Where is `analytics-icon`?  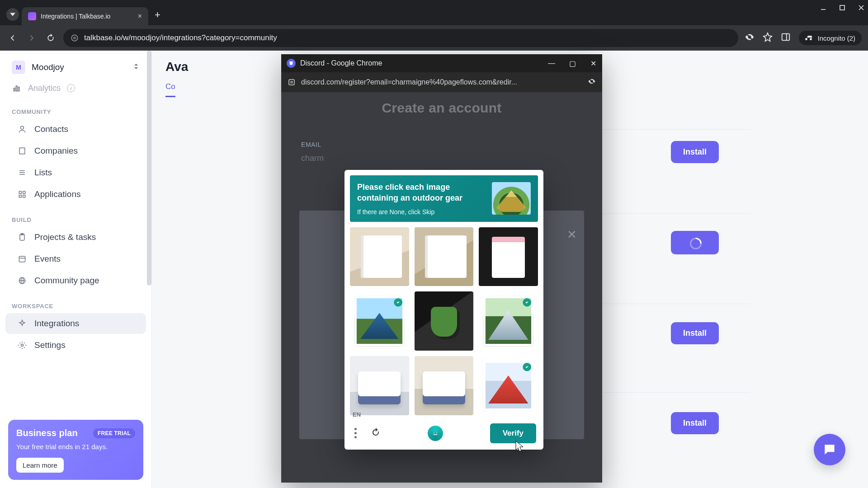 analytics-icon is located at coordinates (17, 88).